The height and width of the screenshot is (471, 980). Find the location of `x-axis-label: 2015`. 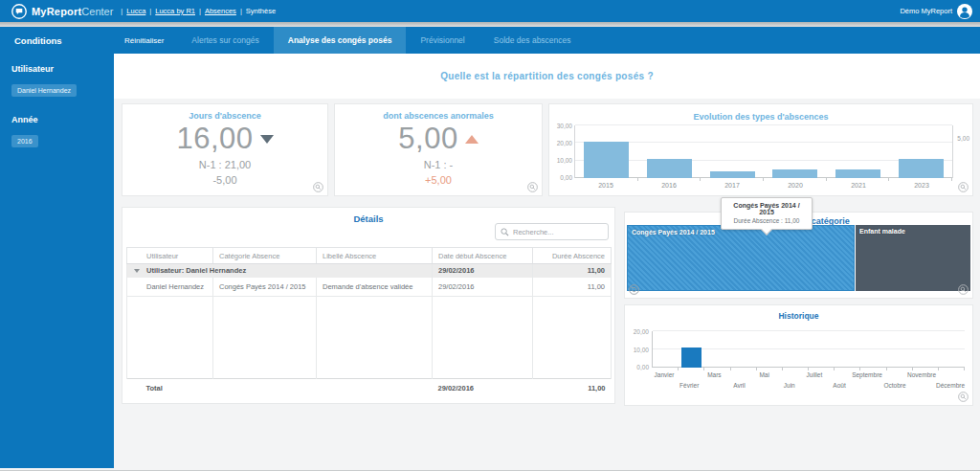

x-axis-label: 2015 is located at coordinates (606, 186).